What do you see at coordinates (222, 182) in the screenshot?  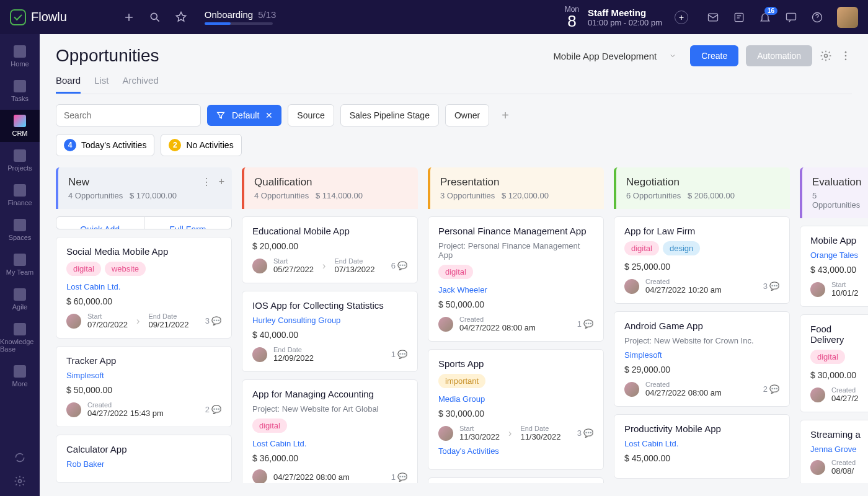 I see `column-add-icon: +` at bounding box center [222, 182].